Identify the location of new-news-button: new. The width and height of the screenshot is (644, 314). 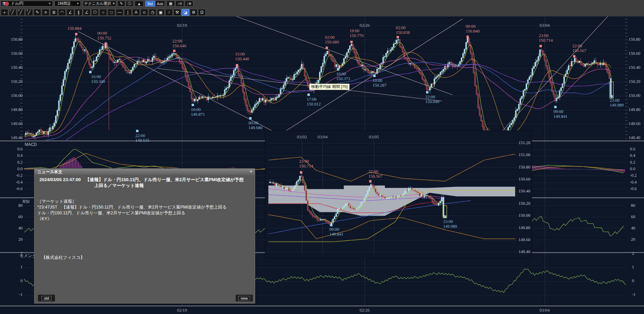
(244, 298).